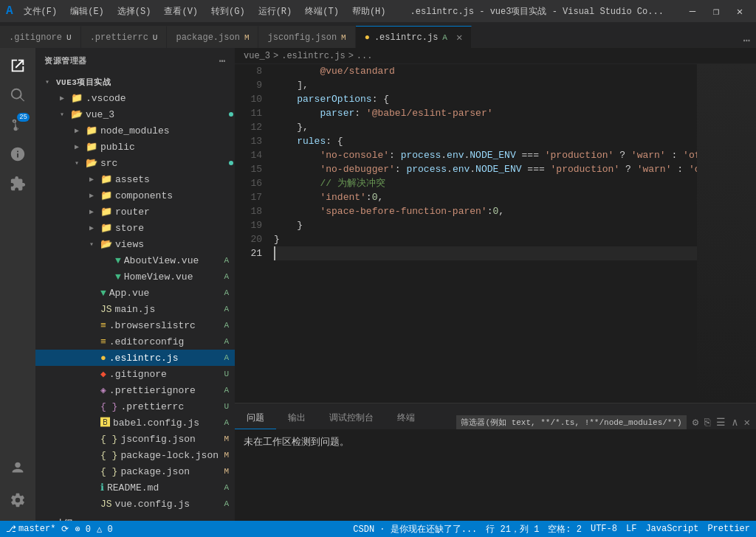 The width and height of the screenshot is (756, 537). I want to click on copy-icon: ⎘, so click(707, 423).